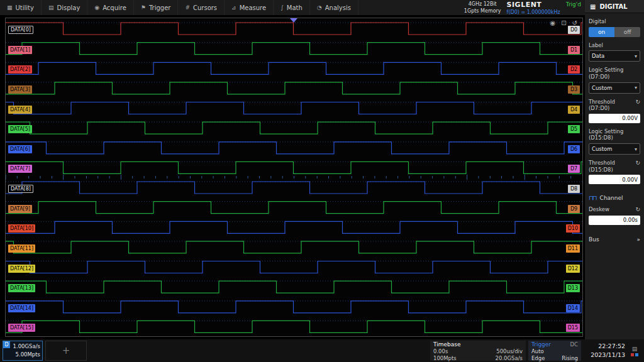  I want to click on channel-label-d11: DATA[11], so click(21, 249).